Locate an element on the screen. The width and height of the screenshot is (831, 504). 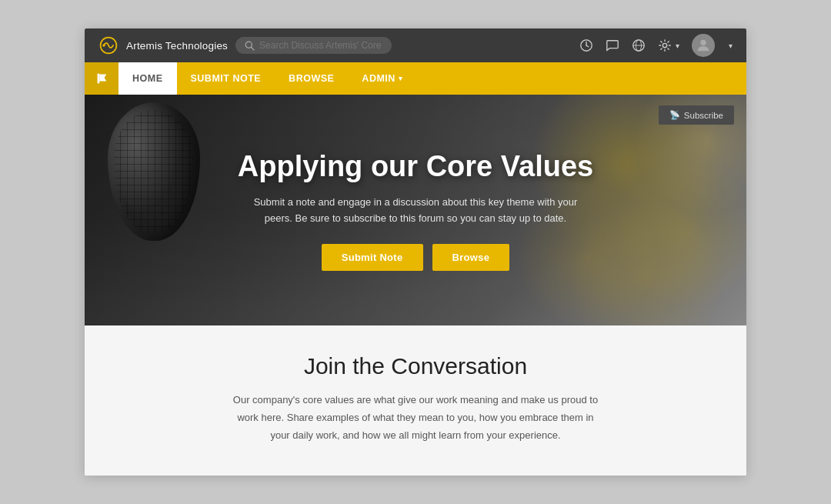
nav-flag-icon is located at coordinates (102, 78).